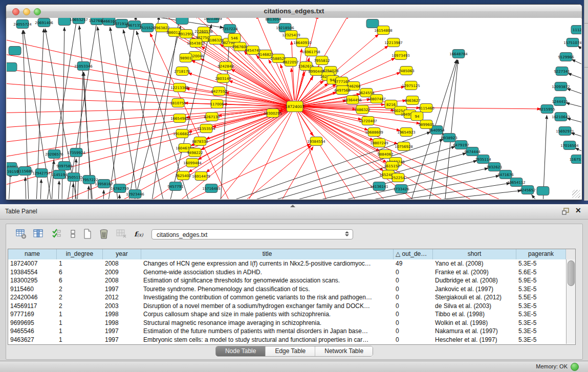  What do you see at coordinates (186, 58) in the screenshot?
I see `network-node: 98901` at bounding box center [186, 58].